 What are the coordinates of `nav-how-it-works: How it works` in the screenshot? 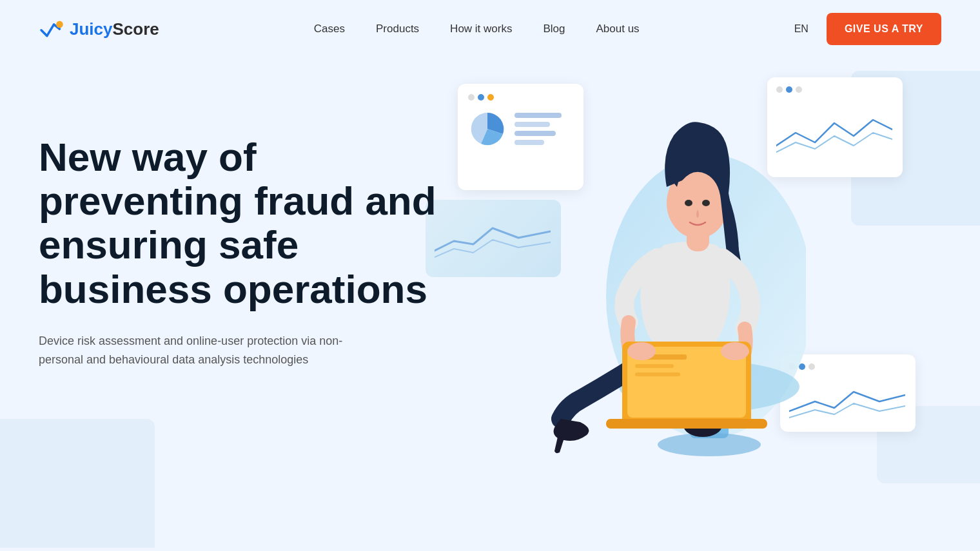 It's located at (481, 29).